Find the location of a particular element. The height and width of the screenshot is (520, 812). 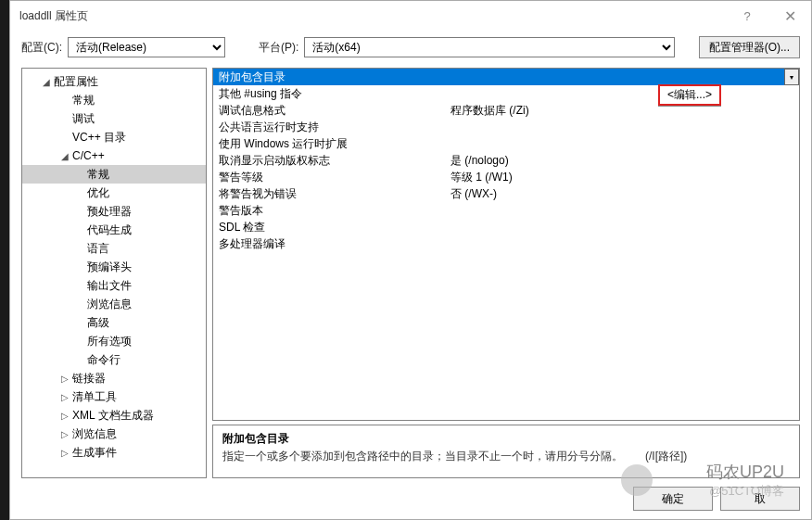

tree-item: ▷生成事件 is located at coordinates (114, 452).